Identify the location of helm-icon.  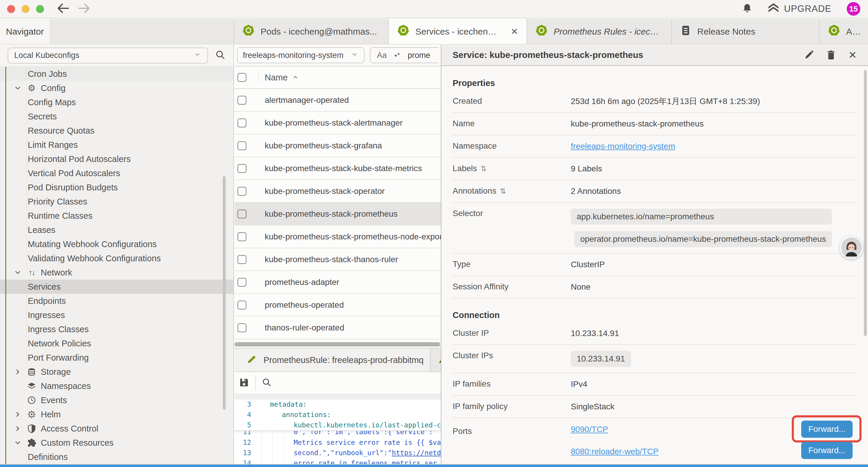
(32, 414).